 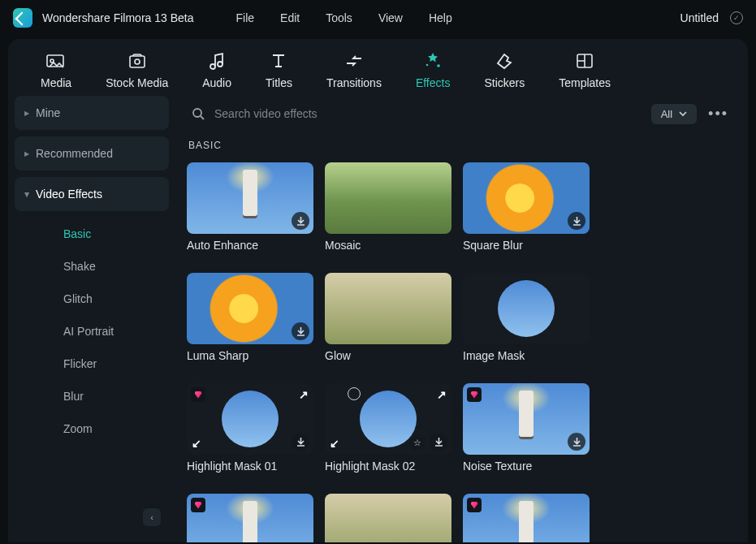 What do you see at coordinates (344, 18) in the screenshot?
I see `menu-bar: File Edit Tools View Help` at bounding box center [344, 18].